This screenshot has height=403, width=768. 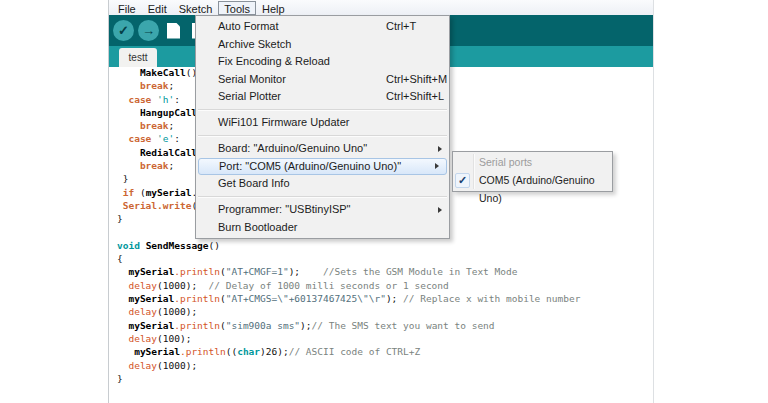 I want to click on code-token: "AT+CMGS=\"+60137467425\"\r", so click(x=306, y=298).